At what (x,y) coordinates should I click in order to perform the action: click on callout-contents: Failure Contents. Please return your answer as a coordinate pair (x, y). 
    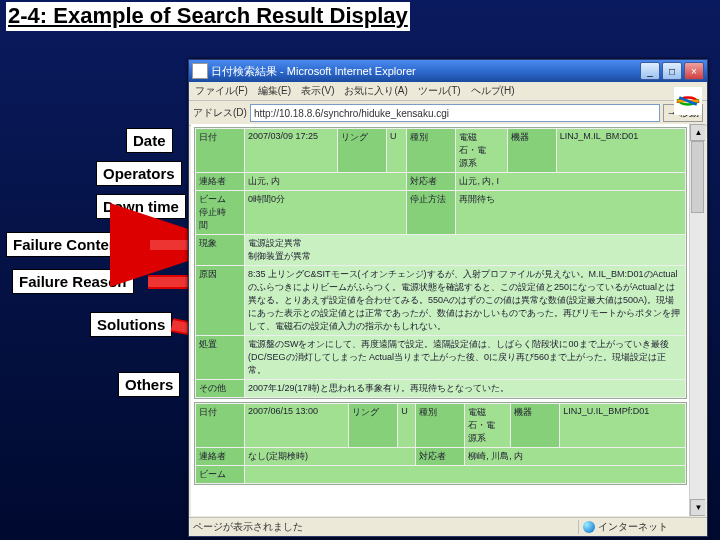
    Looking at the image, I should click on (72, 244).